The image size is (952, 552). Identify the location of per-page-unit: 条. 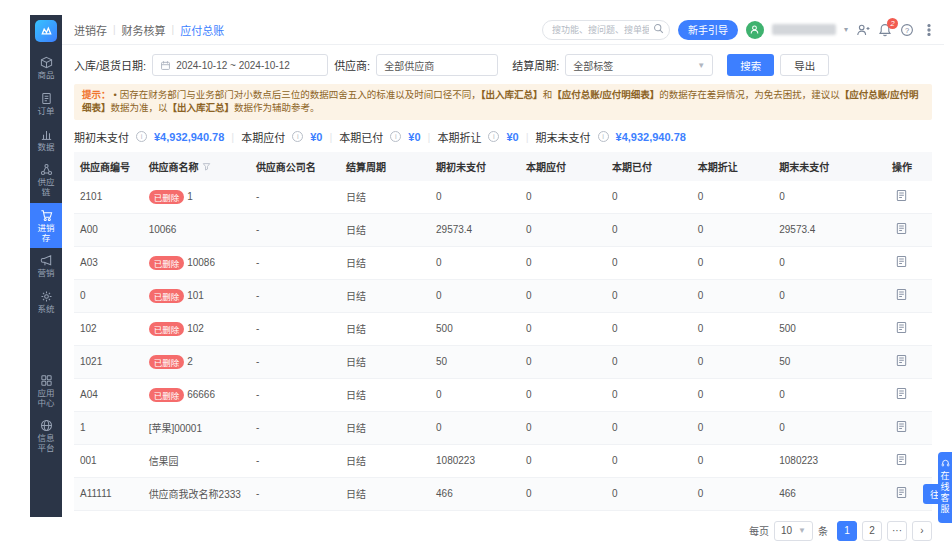
(823, 530).